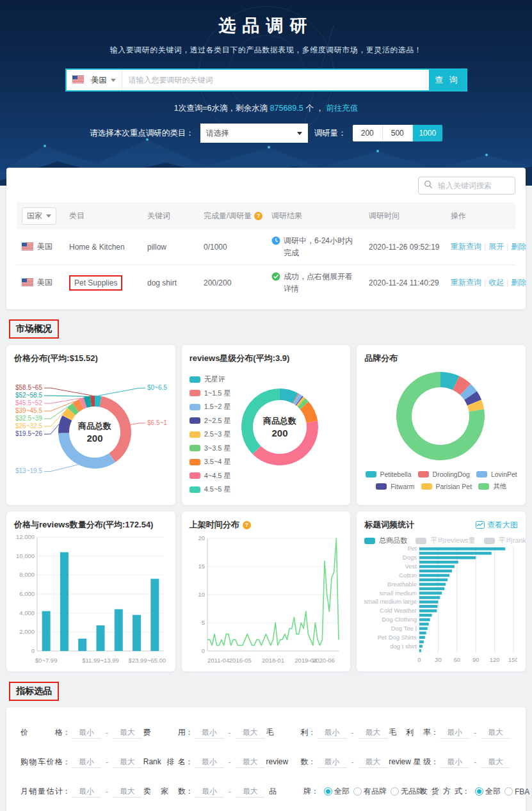  I want to click on table-header-label: 类目, so click(77, 216).